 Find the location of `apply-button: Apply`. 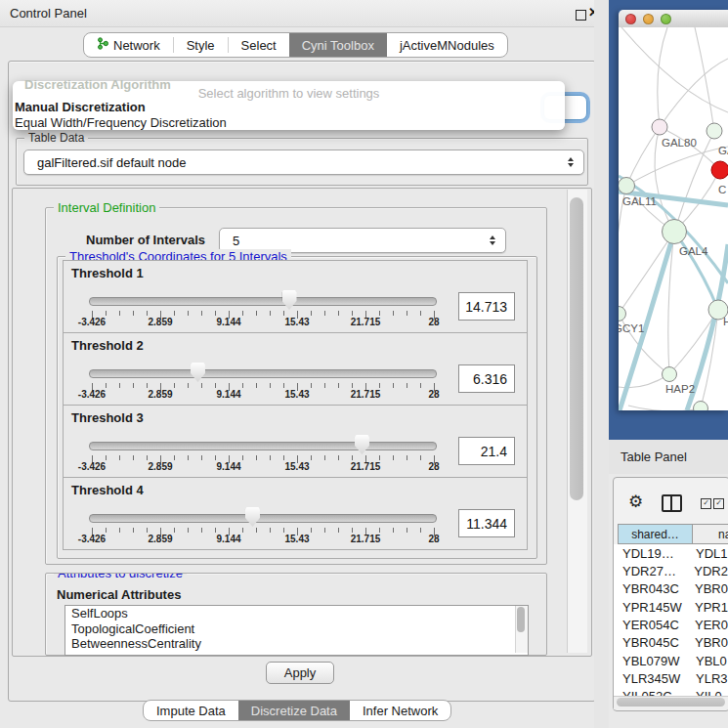

apply-button: Apply is located at coordinates (300, 672).